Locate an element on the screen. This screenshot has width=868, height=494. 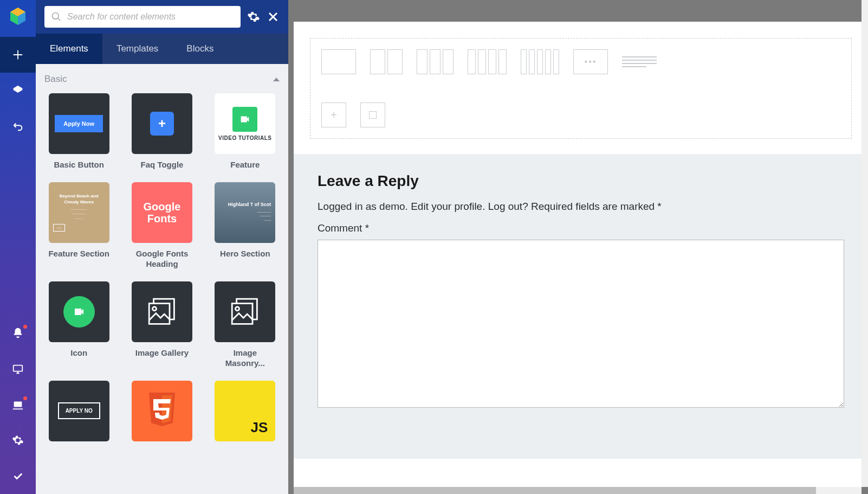
card-feature: VIDEO TUTORIALS Feature is located at coordinates (245, 132).